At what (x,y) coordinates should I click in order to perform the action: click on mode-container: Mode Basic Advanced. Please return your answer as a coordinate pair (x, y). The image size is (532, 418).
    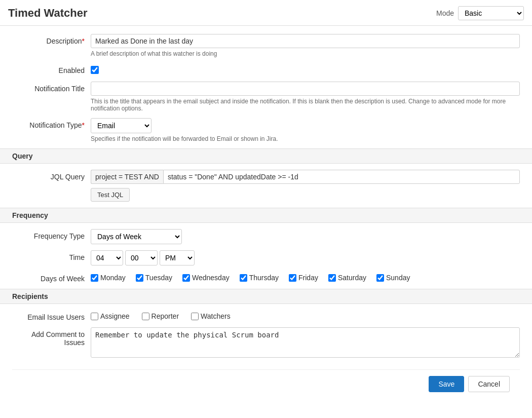
    Looking at the image, I should click on (480, 13).